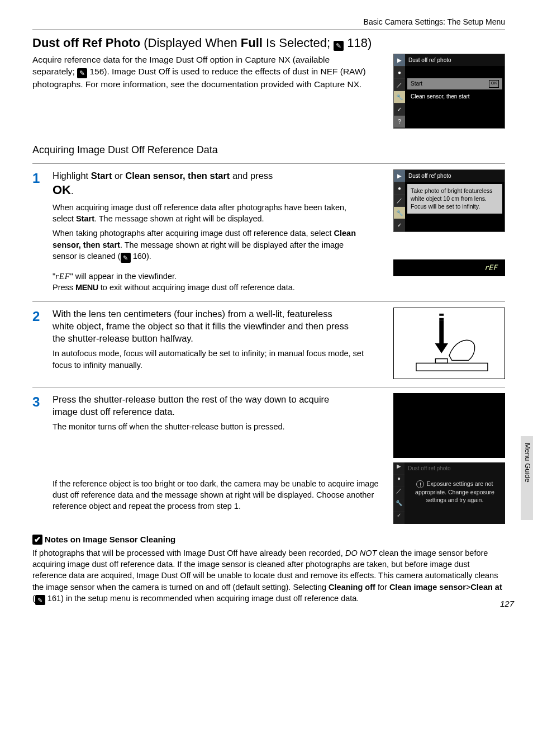 Image resolution: width=533 pixels, height=756 pixels. What do you see at coordinates (86, 42) in the screenshot?
I see `title-main: Dust off Ref Photo` at bounding box center [86, 42].